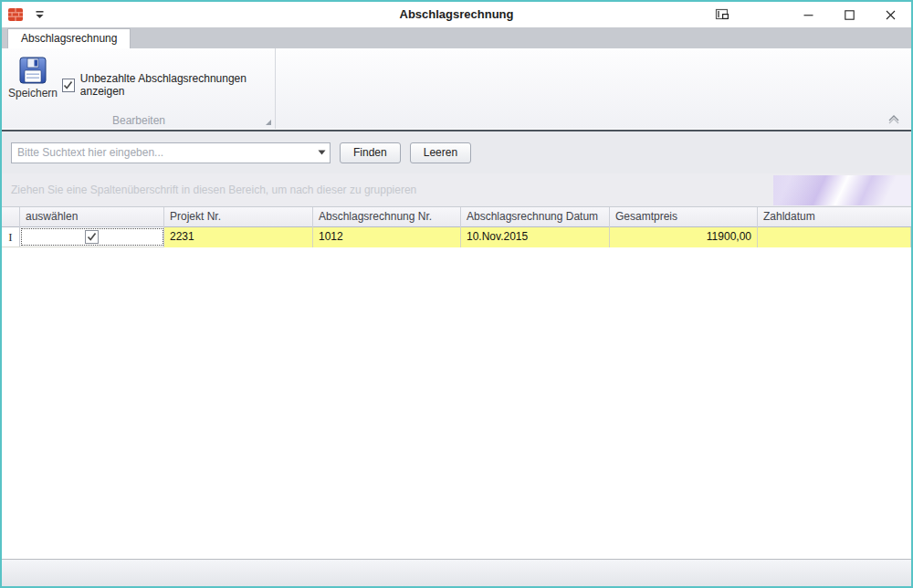 The width and height of the screenshot is (913, 588). What do you see at coordinates (214, 190) in the screenshot?
I see `group-by-hint: Ziehen Sie eine Spaltenüberschrift in di…` at bounding box center [214, 190].